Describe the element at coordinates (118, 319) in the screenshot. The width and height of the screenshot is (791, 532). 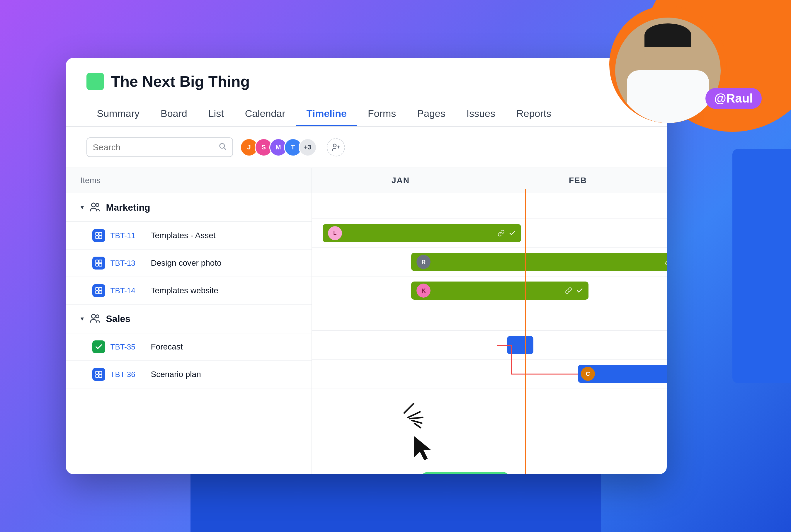
I see `group-label-sales: Sales` at that location.